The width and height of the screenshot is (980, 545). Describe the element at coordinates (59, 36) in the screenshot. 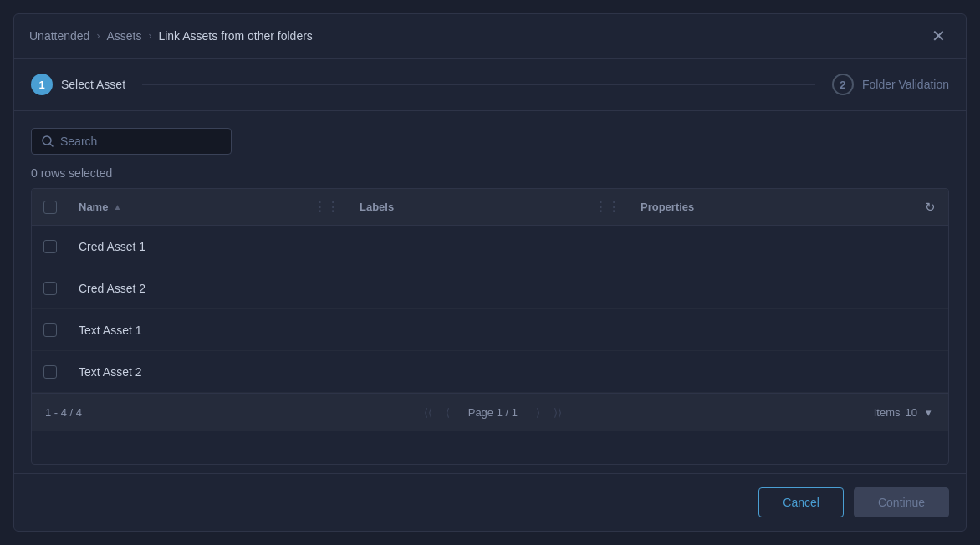

I see `breadcrumb-unattended: Unattended` at that location.